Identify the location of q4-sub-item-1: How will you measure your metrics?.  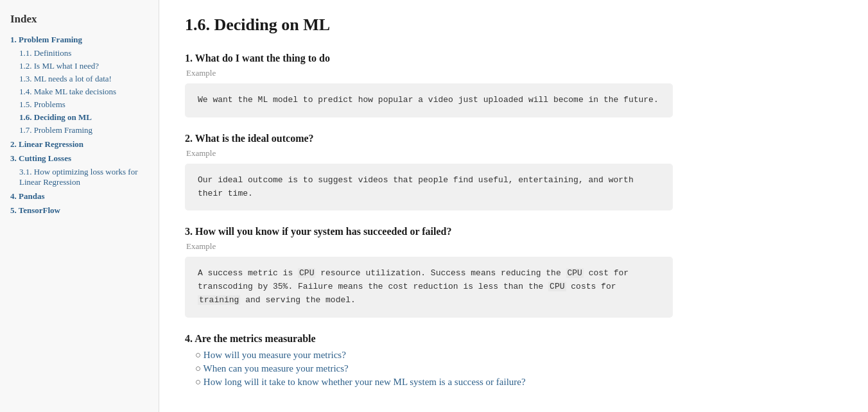
(517, 356).